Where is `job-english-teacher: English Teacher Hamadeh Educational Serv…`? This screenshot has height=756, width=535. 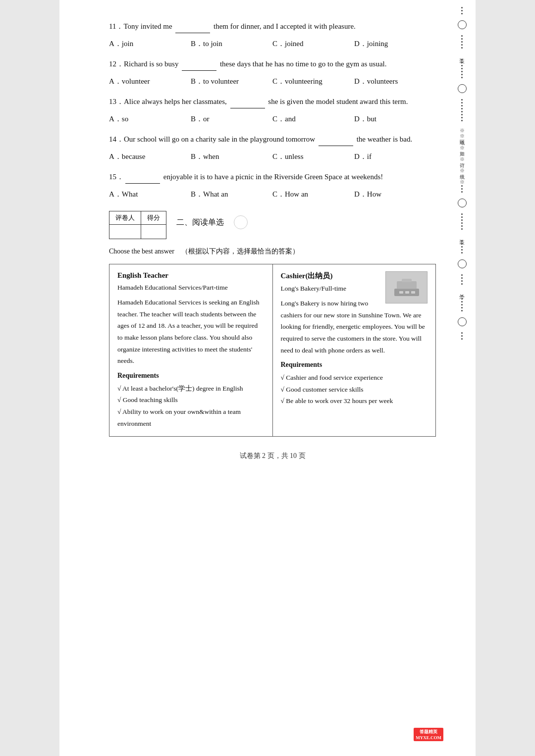
job-english-teacher: English Teacher Hamadeh Educational Serv… is located at coordinates (191, 351).